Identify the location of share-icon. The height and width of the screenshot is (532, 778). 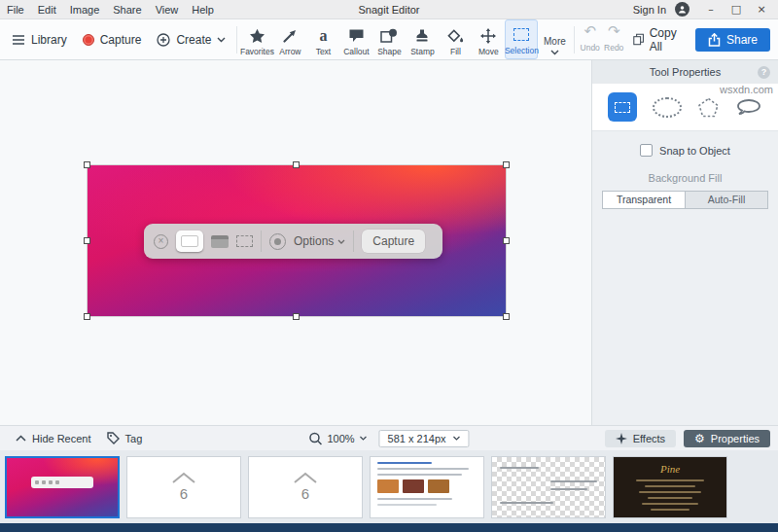
(714, 40).